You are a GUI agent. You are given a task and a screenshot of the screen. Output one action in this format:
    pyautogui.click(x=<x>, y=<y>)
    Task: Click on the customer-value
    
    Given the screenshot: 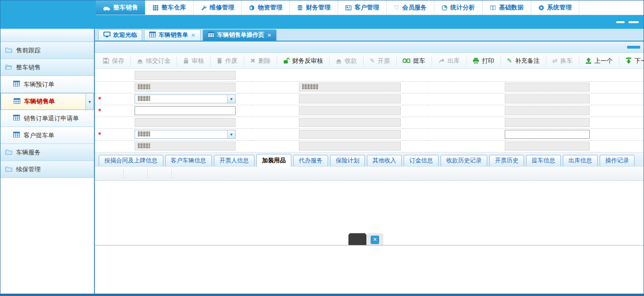 What is the action you would take?
    pyautogui.click(x=185, y=87)
    